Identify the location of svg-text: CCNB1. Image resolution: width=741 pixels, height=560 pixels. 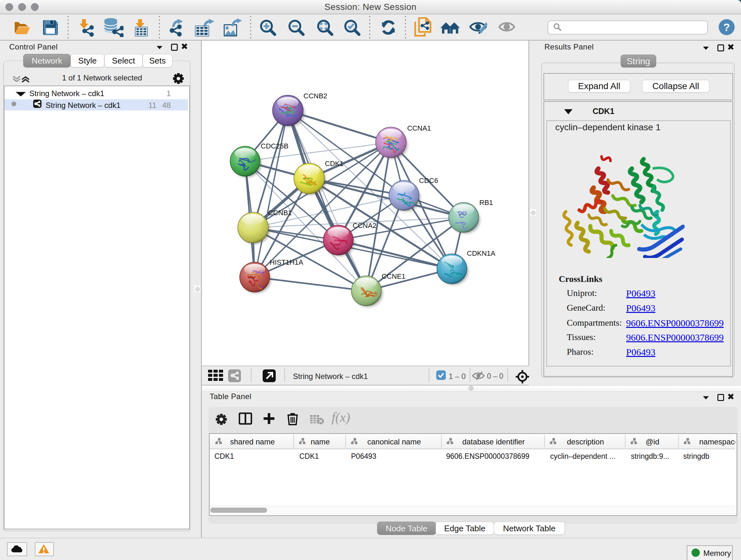
(280, 213).